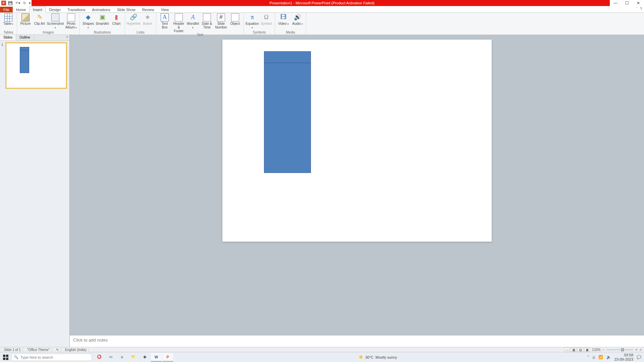  What do you see at coordinates (603, 350) in the screenshot?
I see `zoom-out-icon: −` at bounding box center [603, 350].